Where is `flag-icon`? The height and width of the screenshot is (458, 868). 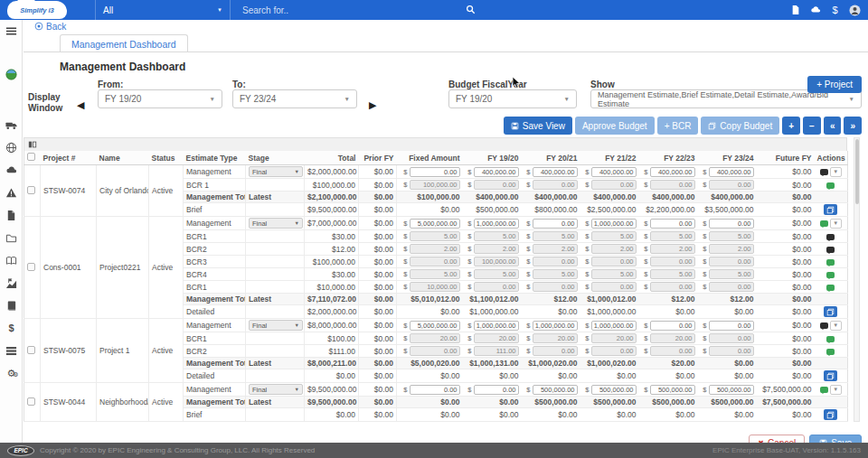
flag-icon is located at coordinates (11, 283).